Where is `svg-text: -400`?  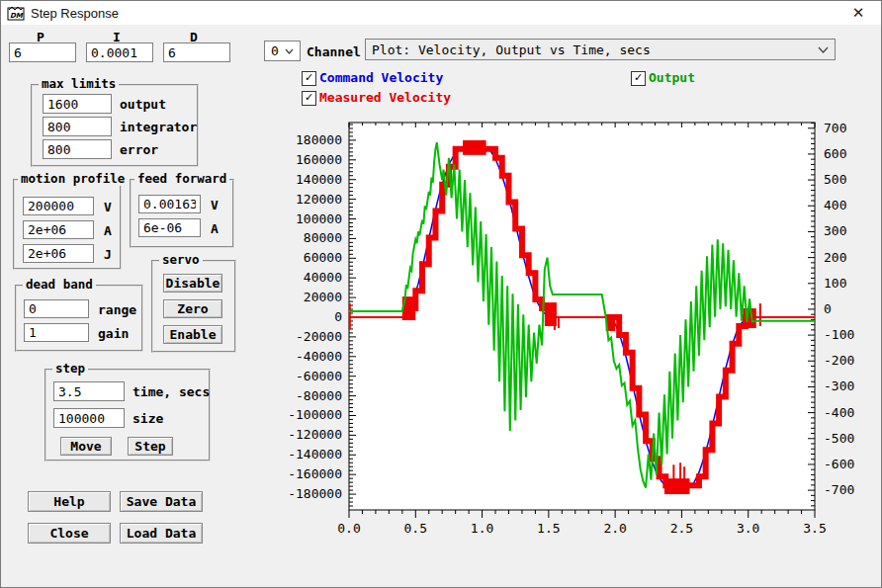 svg-text: -400 is located at coordinates (838, 413).